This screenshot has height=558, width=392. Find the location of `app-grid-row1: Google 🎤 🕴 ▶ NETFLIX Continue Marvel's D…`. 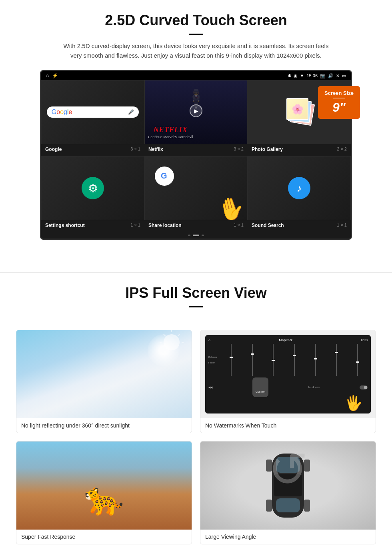

app-grid-row1: Google 🎤 🕴 ▶ NETFLIX Continue Marvel's D… is located at coordinates (196, 112).